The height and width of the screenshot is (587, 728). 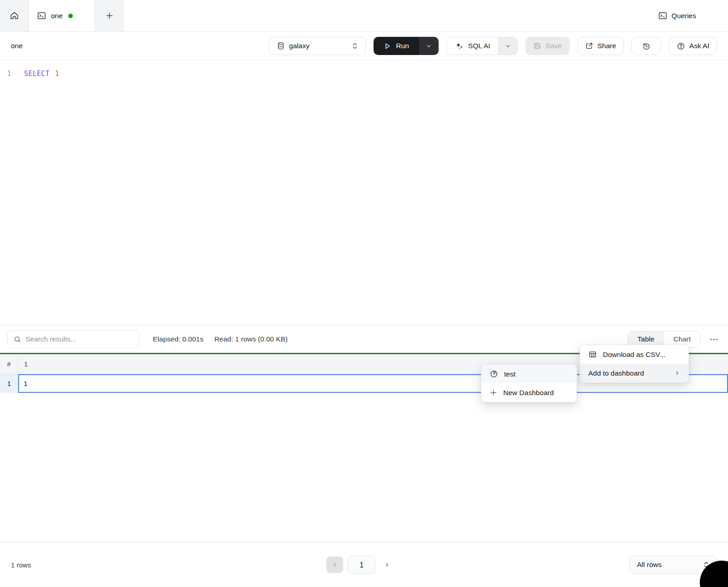 What do you see at coordinates (387, 565) in the screenshot?
I see `next-page-button` at bounding box center [387, 565].